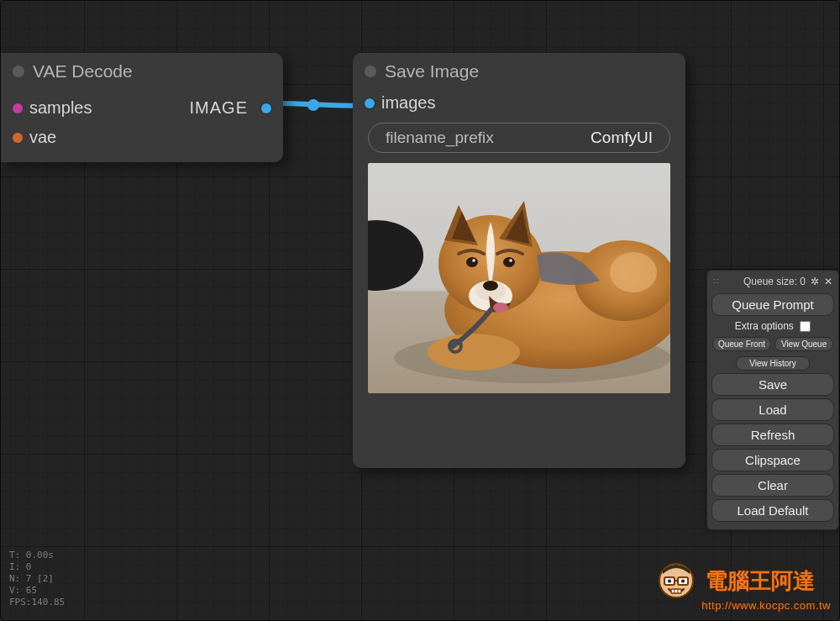  Describe the element at coordinates (773, 304) in the screenshot. I see `queue-prompt-button: Queue Prompt` at that location.